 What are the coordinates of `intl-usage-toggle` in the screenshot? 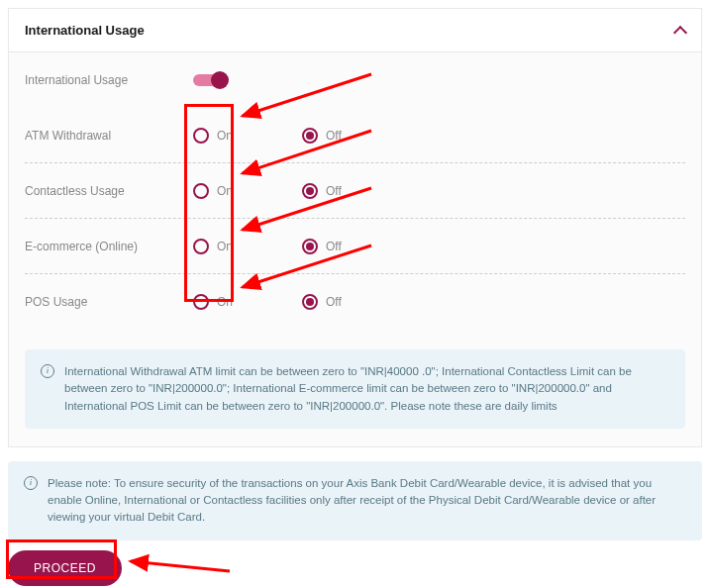 It's located at (210, 80).